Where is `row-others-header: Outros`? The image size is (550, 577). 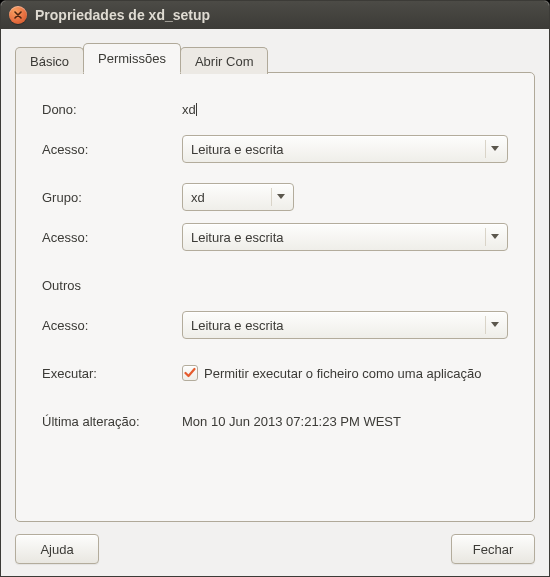
row-others-header: Outros is located at coordinates (275, 285).